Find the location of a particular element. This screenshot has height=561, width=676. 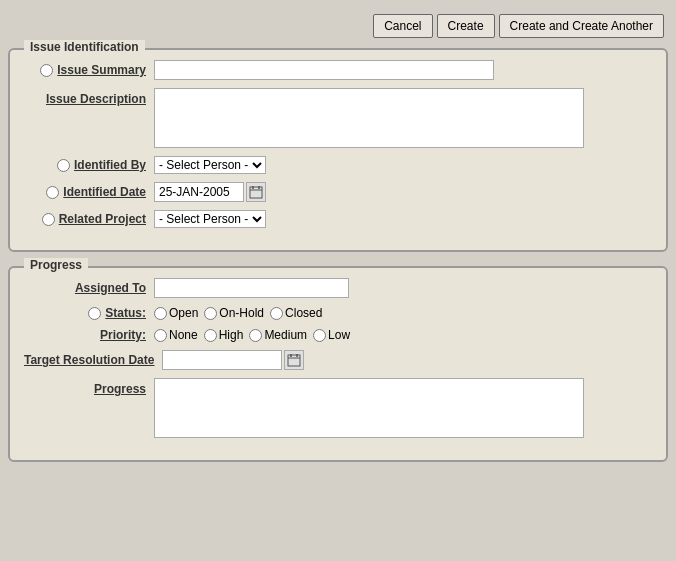

related-project-select: - Select Person - is located at coordinates (210, 219).